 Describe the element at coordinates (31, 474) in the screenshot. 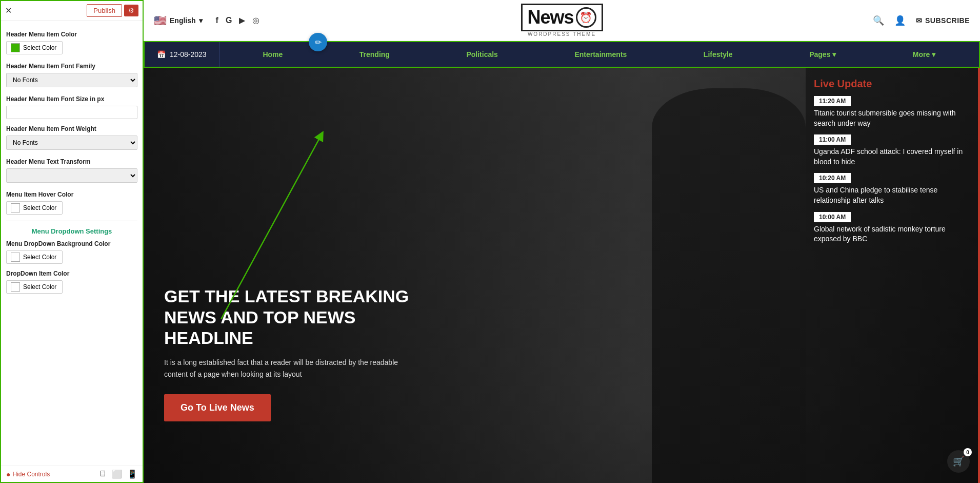

I see `hide-controls-label: Hide Controls` at that location.